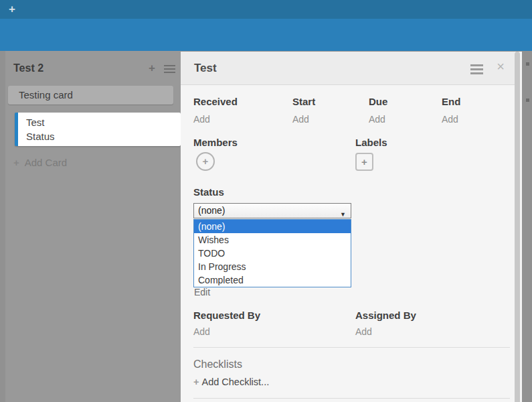 Image resolution: width=532 pixels, height=402 pixels. What do you see at coordinates (103, 137) in the screenshot?
I see `minicard-line-2: Status` at bounding box center [103, 137].